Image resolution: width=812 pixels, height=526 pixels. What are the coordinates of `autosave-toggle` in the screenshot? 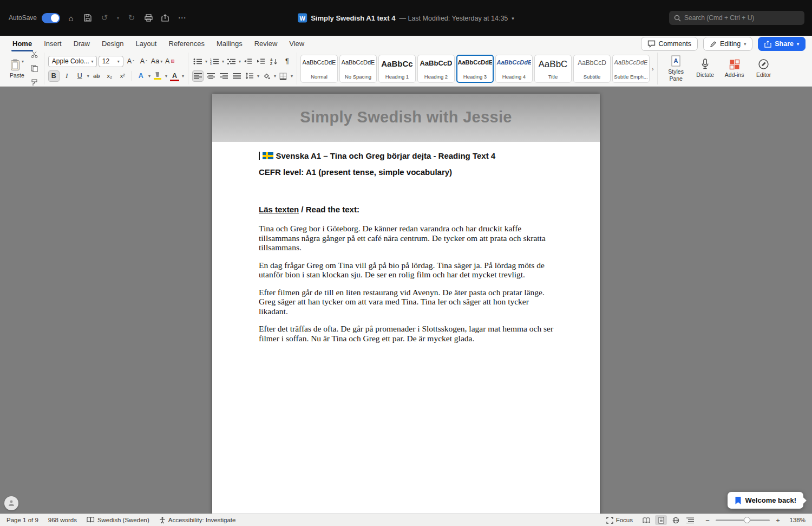 It's located at (51, 18).